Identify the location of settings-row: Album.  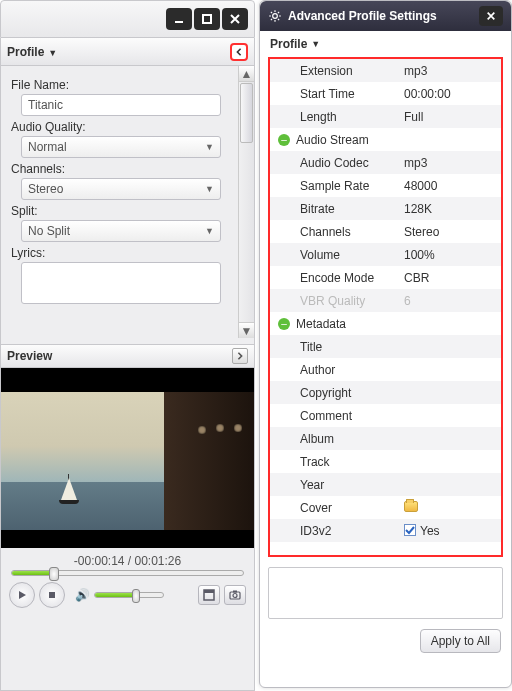
(386, 438).